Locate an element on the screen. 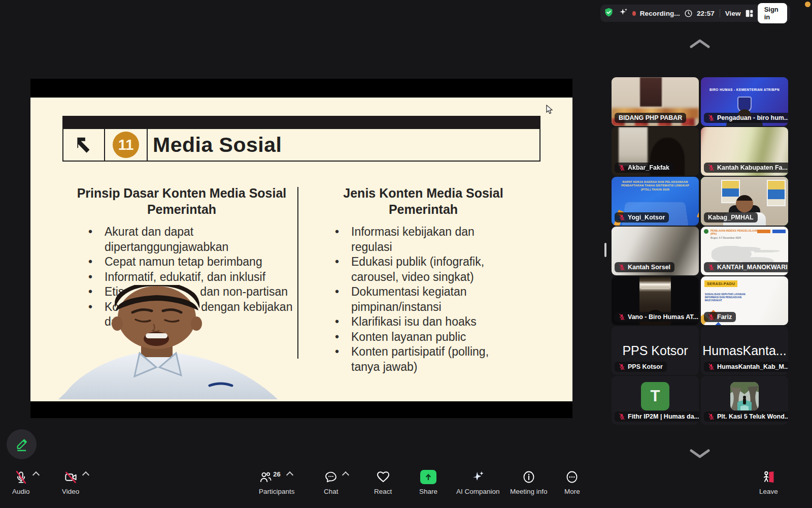 The image size is (812, 508). react-button: React is located at coordinates (383, 483).